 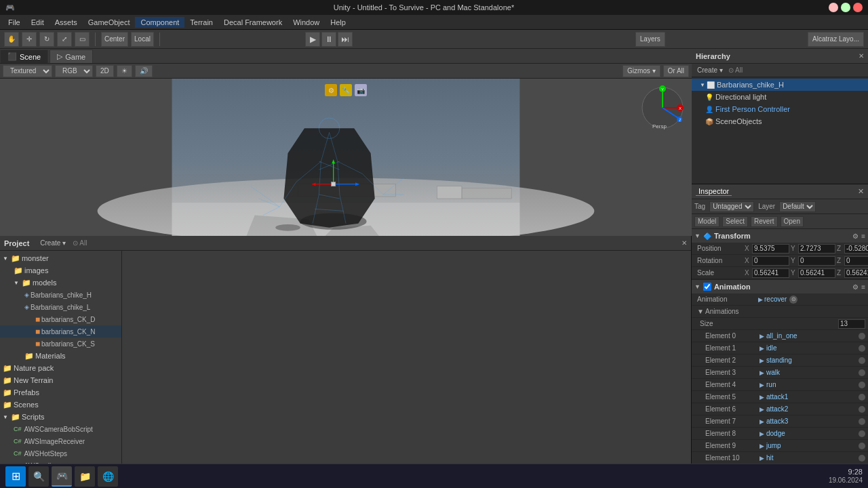 What do you see at coordinates (770, 273) in the screenshot?
I see `scale-x-input` at bounding box center [770, 273].